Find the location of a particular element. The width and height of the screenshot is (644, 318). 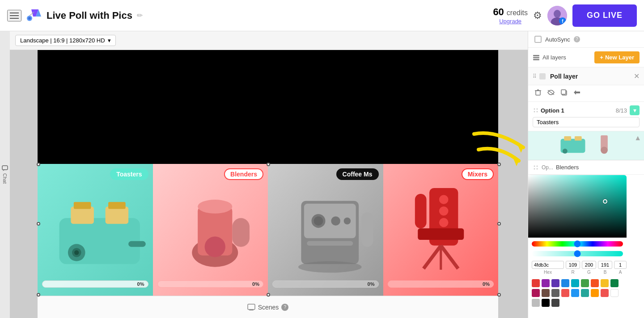

swatch-cyan is located at coordinates (575, 283).